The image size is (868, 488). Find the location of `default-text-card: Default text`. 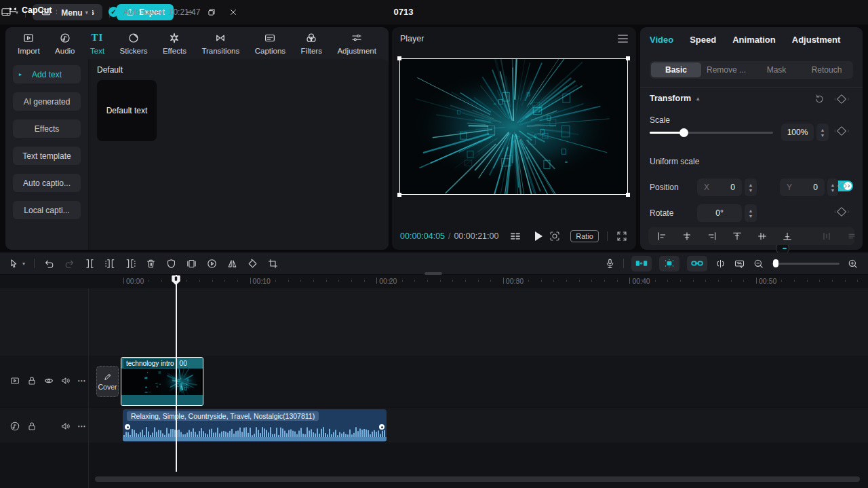

default-text-card: Default text is located at coordinates (127, 111).